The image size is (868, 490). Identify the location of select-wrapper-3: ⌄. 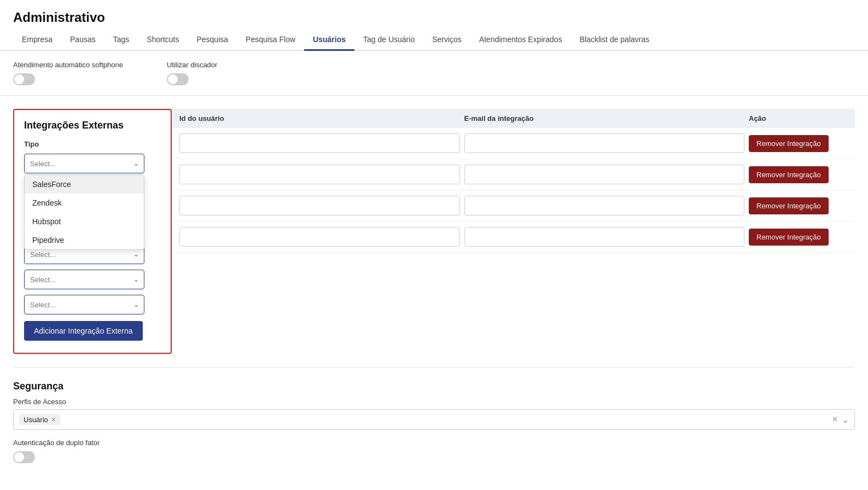
(84, 279).